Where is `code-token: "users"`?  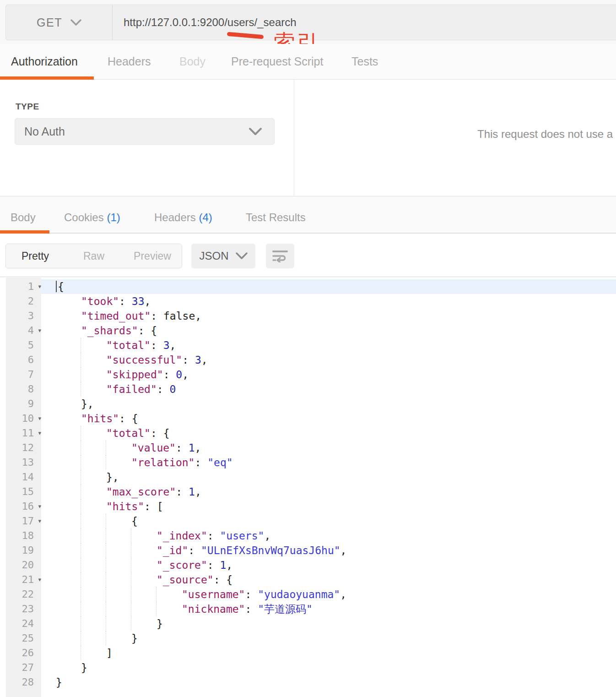 code-token: "users" is located at coordinates (242, 536).